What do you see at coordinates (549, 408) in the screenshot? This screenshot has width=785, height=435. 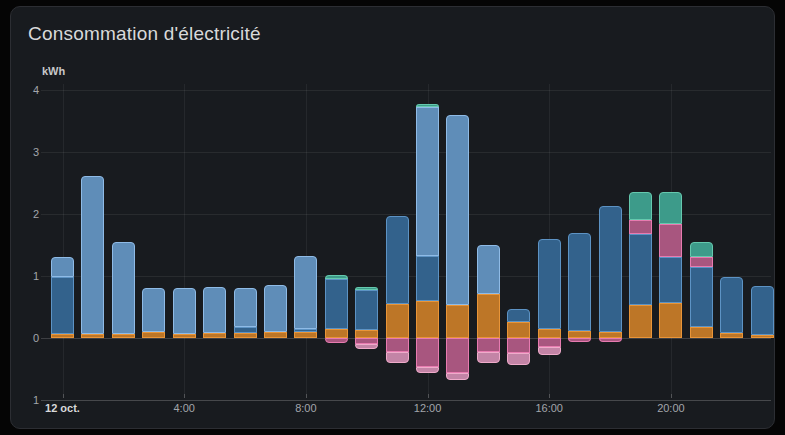 I see `x-axis-tick-label: 16:00` at bounding box center [549, 408].